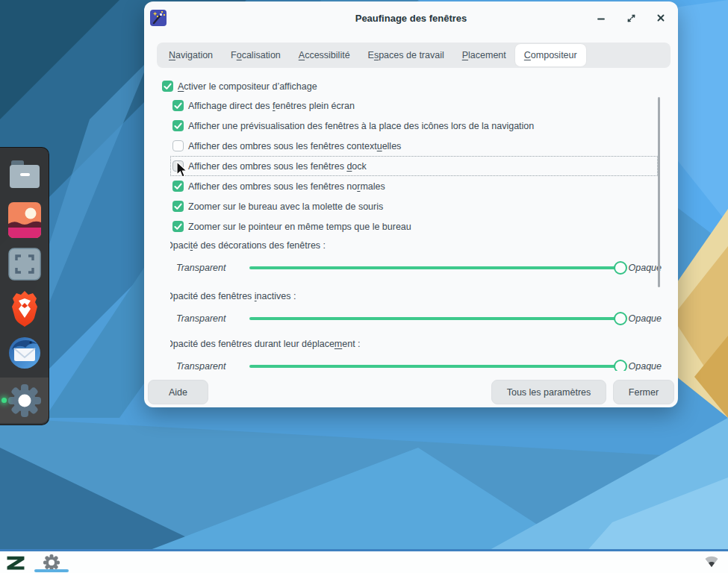  Describe the element at coordinates (24, 353) in the screenshot. I see `dock-item-thunderbird` at that location.